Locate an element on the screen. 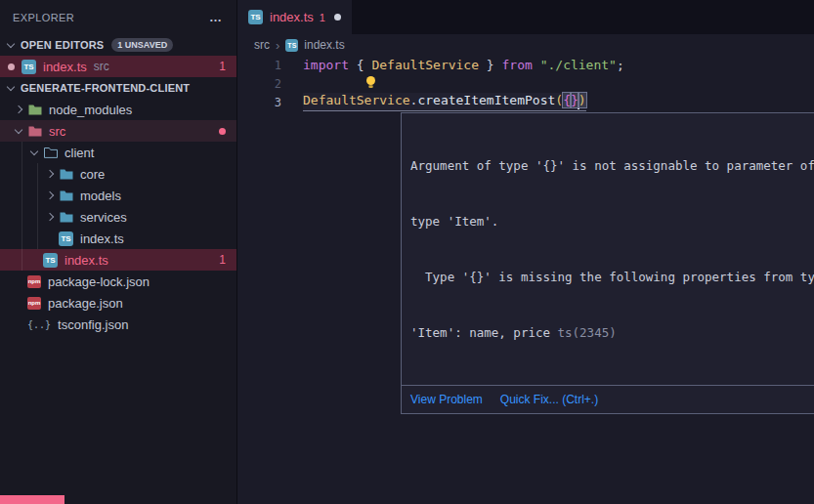  quick-fix-link: Quick Fix... (Ctrl+.) is located at coordinates (549, 399).